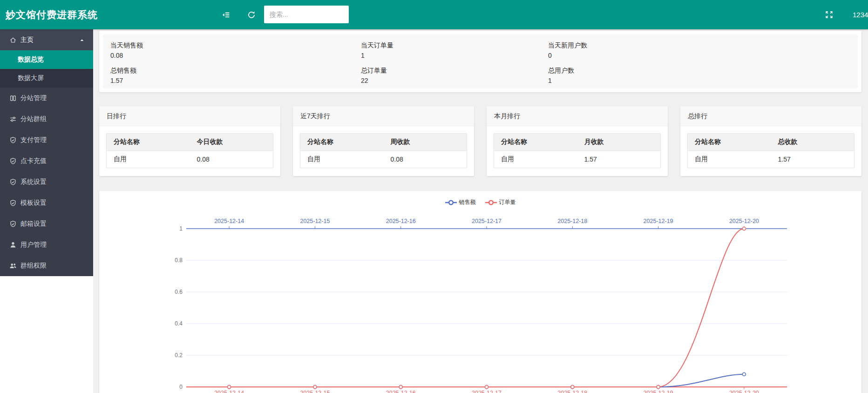 The width and height of the screenshot is (868, 393). What do you see at coordinates (861, 15) in the screenshot?
I see `username: 12345` at bounding box center [861, 15].